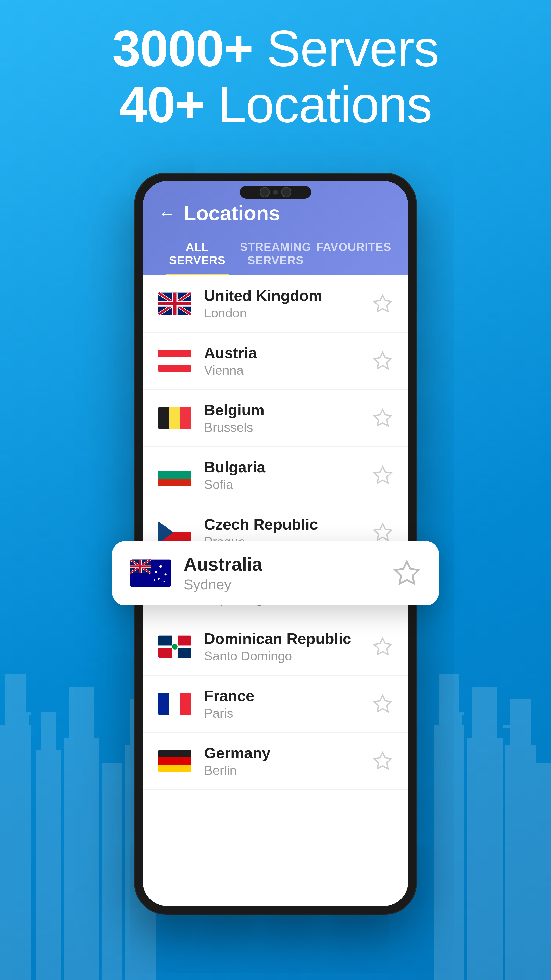 The image size is (551, 980). I want to click on flag-belgium, so click(175, 418).